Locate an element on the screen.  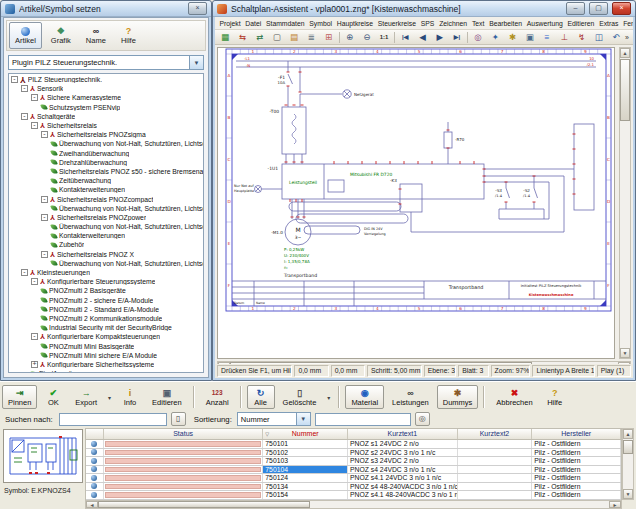
column-header-icon is located at coordinates (95, 434).